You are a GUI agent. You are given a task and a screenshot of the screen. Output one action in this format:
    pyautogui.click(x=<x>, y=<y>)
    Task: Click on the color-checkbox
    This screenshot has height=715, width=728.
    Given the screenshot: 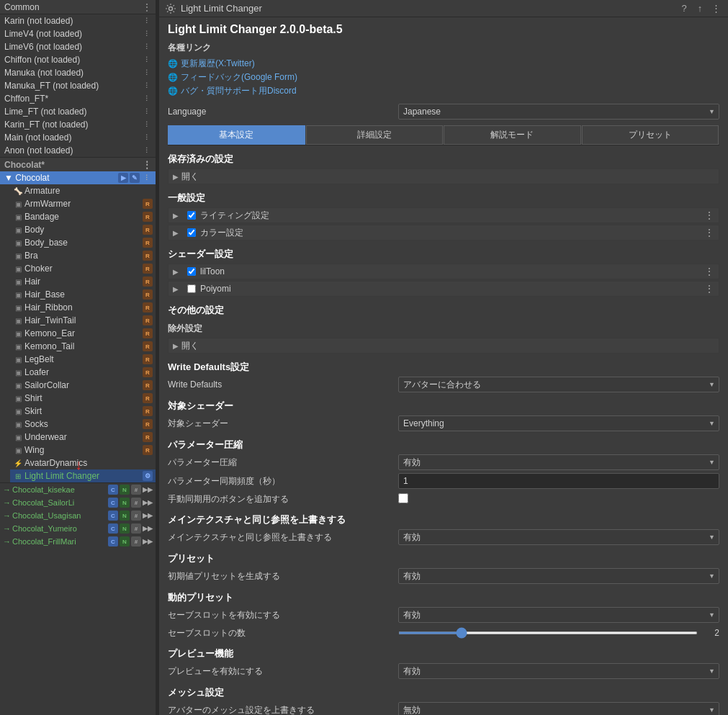 What is the action you would take?
    pyautogui.click(x=192, y=233)
    